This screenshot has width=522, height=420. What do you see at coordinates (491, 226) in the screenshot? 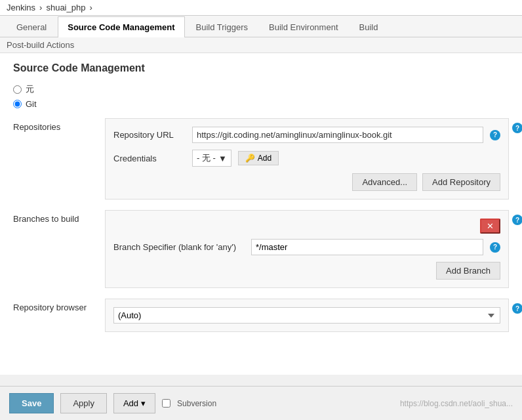
I see `delete-branch-button: ✕` at bounding box center [491, 226].